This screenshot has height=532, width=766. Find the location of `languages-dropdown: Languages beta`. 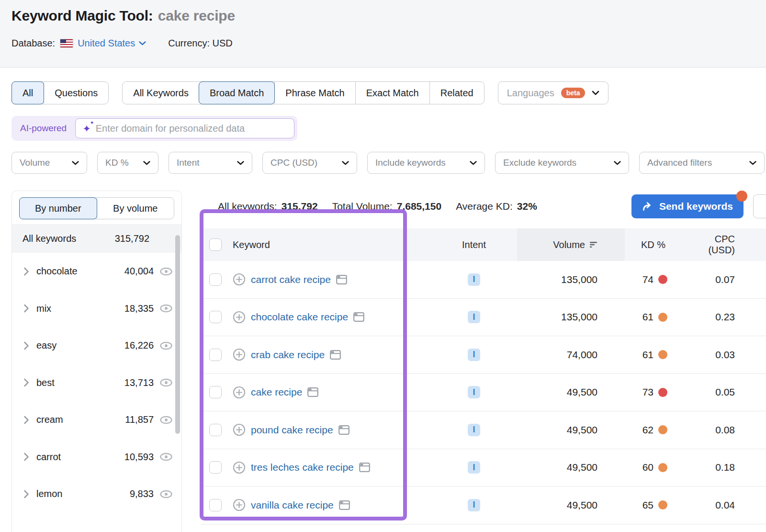

languages-dropdown: Languages beta is located at coordinates (553, 93).